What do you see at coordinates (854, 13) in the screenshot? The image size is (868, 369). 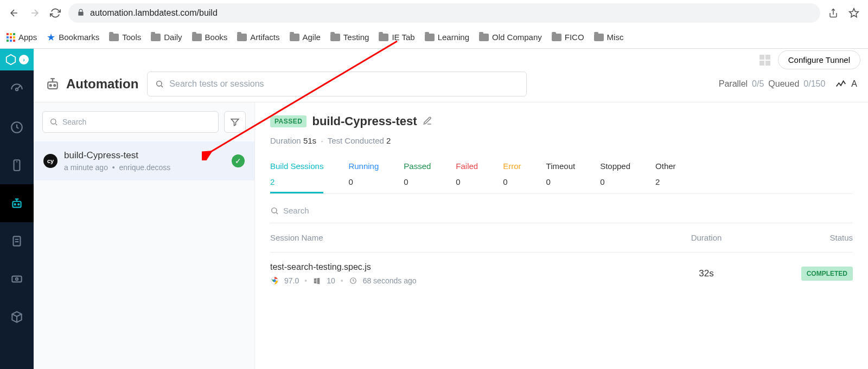 I see `star-icon` at bounding box center [854, 13].